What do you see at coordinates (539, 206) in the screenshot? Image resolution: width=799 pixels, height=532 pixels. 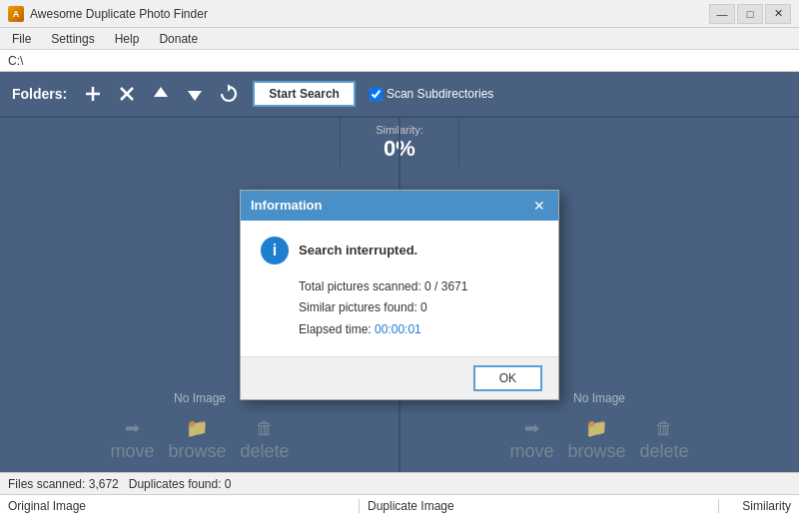 I see `dialog-close-button: ✕` at bounding box center [539, 206].